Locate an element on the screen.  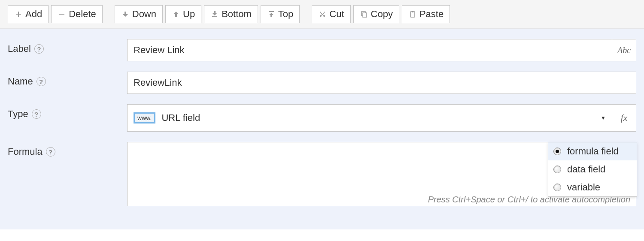
dropdown-item-label: variable is located at coordinates (584, 187).